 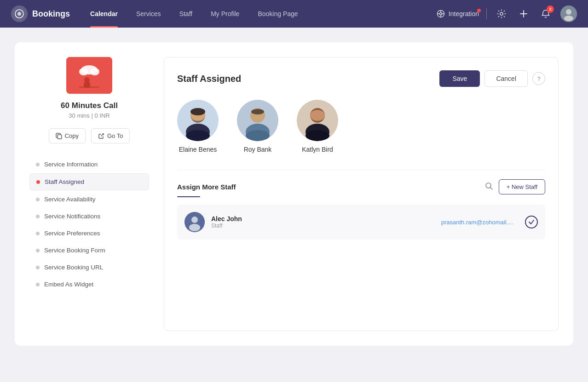 I want to click on logo-text: Bookings, so click(x=51, y=14).